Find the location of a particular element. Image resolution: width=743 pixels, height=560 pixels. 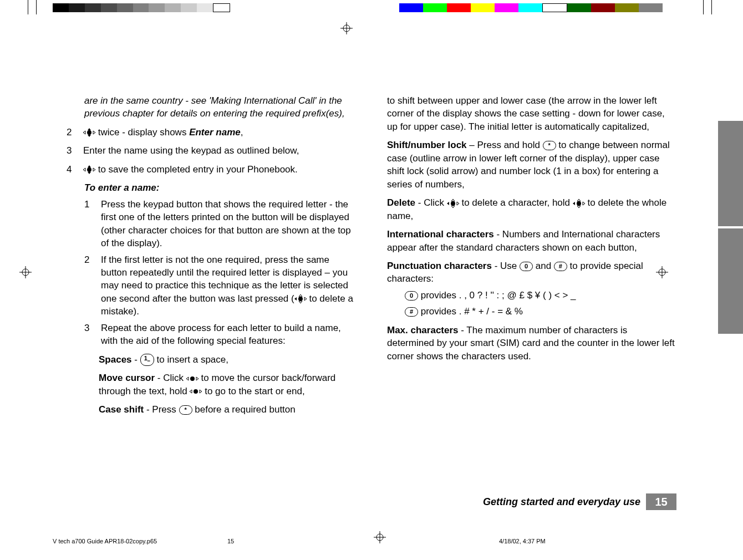

enter-step-1: 1 Press the keypad button that shows the… is located at coordinates (220, 224).